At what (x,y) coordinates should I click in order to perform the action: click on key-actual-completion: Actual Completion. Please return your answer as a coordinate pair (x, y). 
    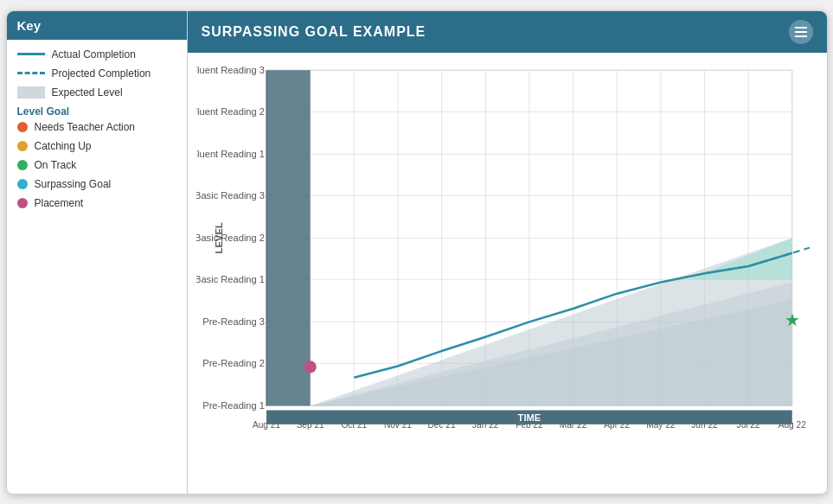
    Looking at the image, I should click on (97, 54).